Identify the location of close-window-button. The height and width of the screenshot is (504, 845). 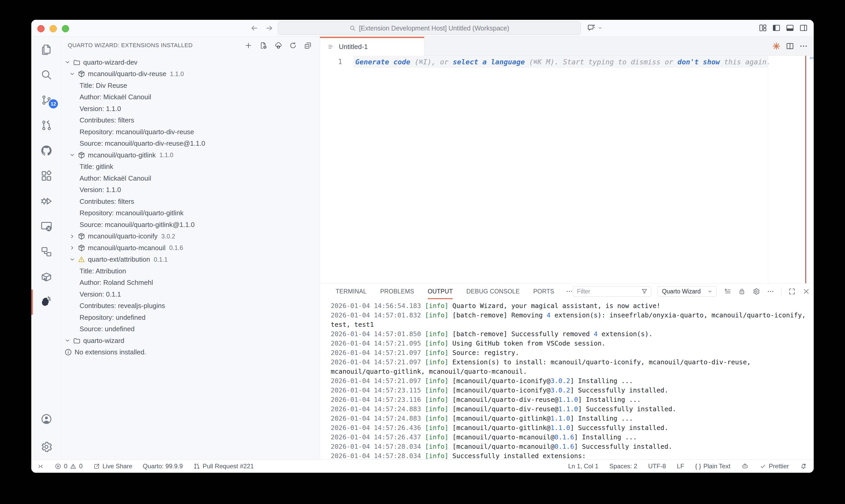
(41, 29).